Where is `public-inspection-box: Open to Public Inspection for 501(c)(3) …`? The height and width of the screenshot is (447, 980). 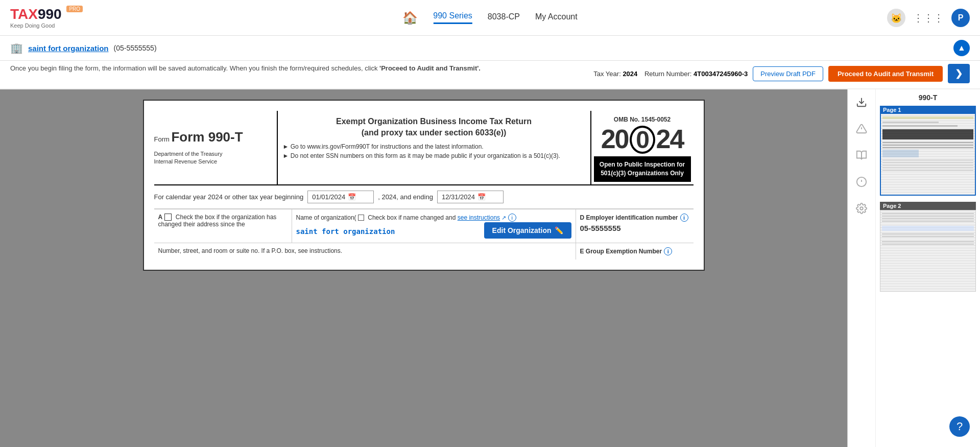
public-inspection-box: Open to Public Inspection for 501(c)(3) … is located at coordinates (642, 169).